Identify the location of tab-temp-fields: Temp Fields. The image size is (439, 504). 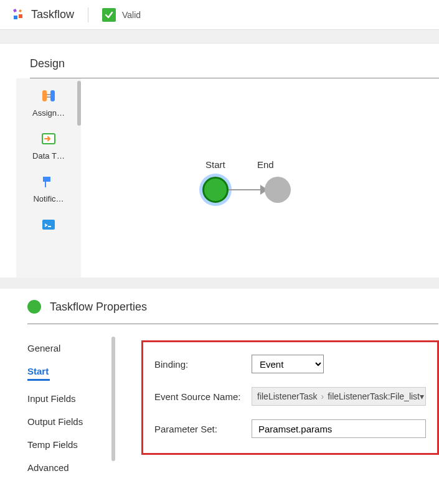
(70, 444).